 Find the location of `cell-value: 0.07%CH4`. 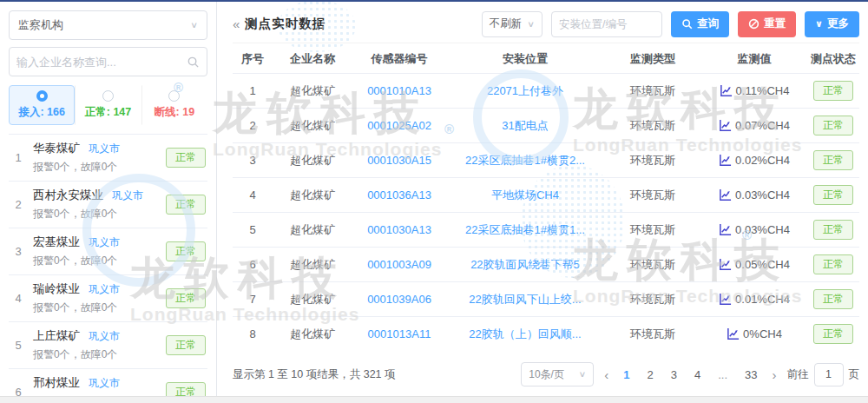

cell-value: 0.07%CH4 is located at coordinates (762, 125).